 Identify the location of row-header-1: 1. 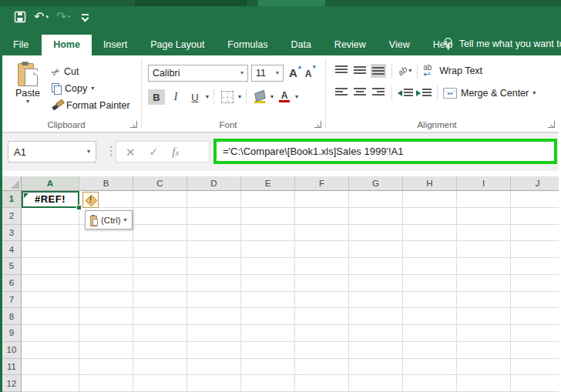
(12, 199).